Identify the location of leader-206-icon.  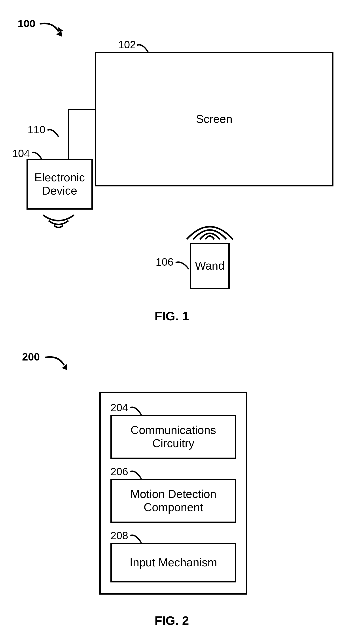
(136, 474).